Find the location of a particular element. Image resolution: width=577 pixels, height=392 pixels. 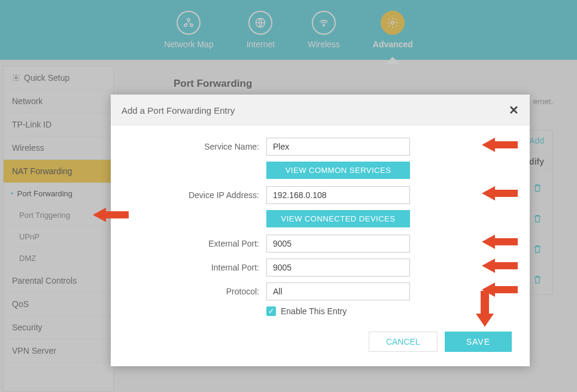

enable-entry-checkbox: ✓ Enable This Entry is located at coordinates (389, 311).